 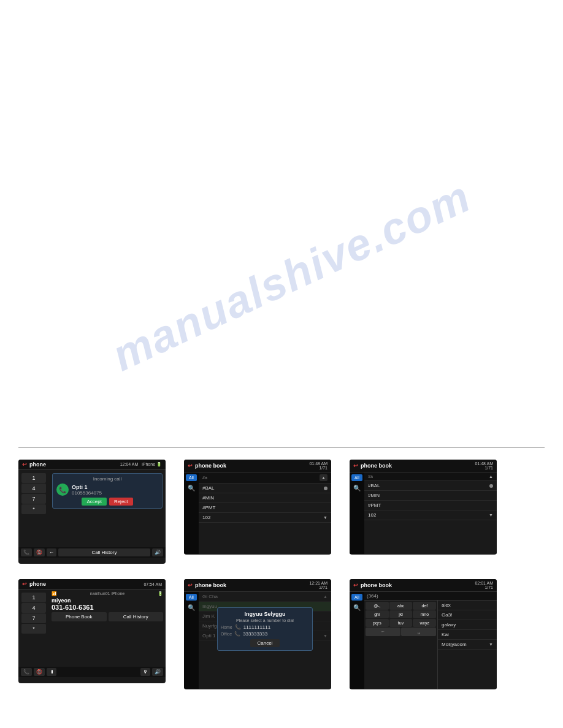 What do you see at coordinates (401, 614) in the screenshot?
I see `pb4-key-jkl: jkl` at bounding box center [401, 614].